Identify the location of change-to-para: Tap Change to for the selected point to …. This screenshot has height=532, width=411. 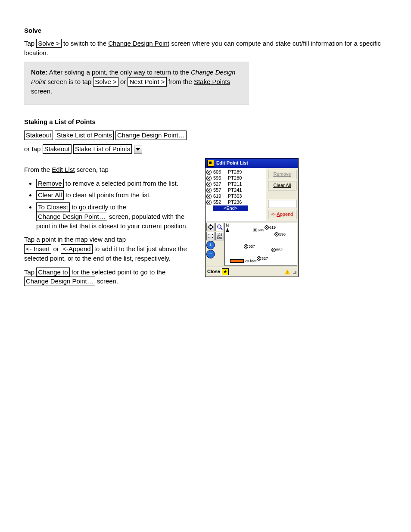
(106, 277).